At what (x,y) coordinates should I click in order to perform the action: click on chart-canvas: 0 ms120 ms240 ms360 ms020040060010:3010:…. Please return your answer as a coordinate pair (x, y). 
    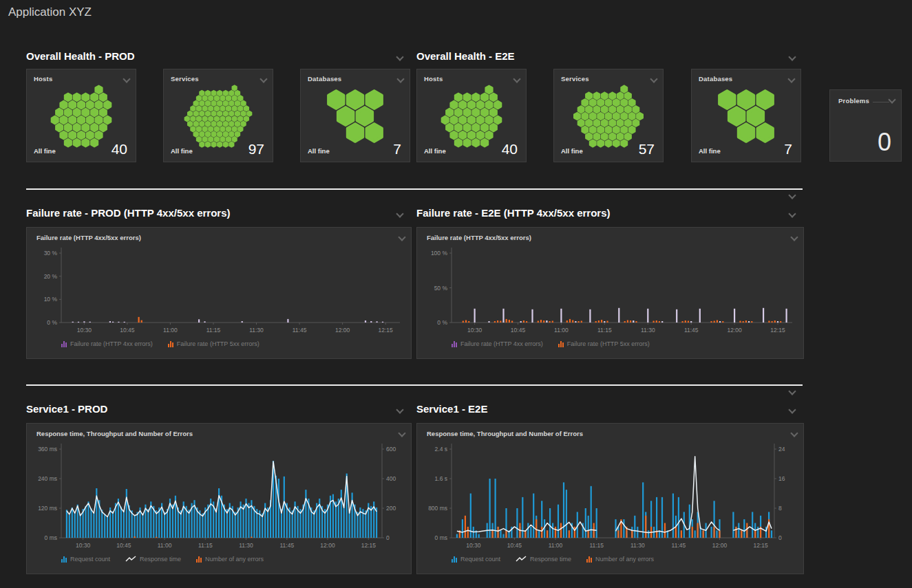
    Looking at the image, I should click on (219, 499).